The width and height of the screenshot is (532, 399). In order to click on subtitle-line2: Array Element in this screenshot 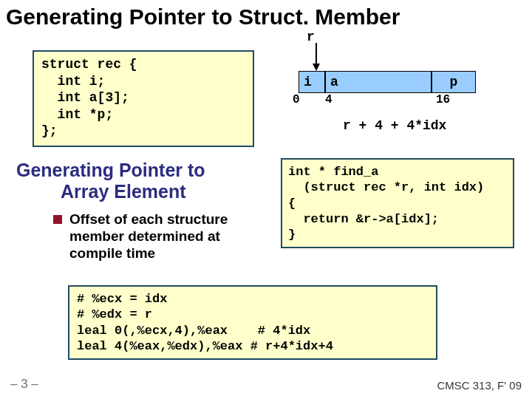, I will do `click(138, 192)`.